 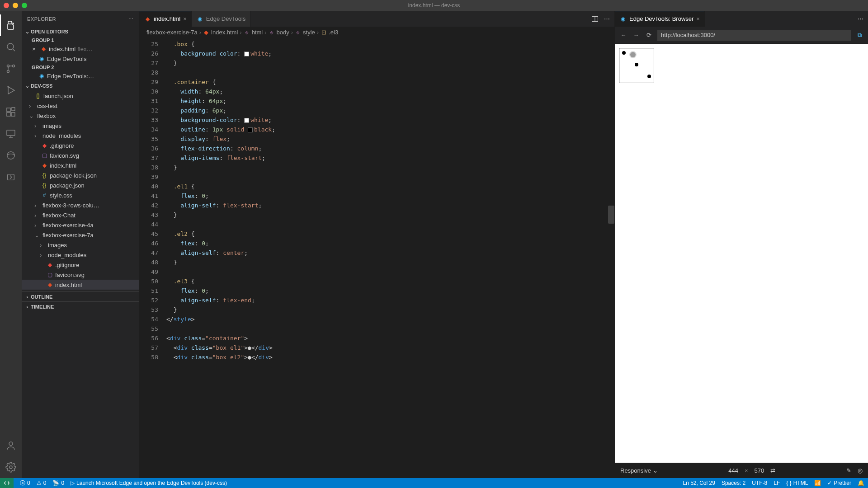 I want to click on editor-tabbar: ◆ index.html × ◉ Edge DevTools ⋯, so click(x=377, y=19).